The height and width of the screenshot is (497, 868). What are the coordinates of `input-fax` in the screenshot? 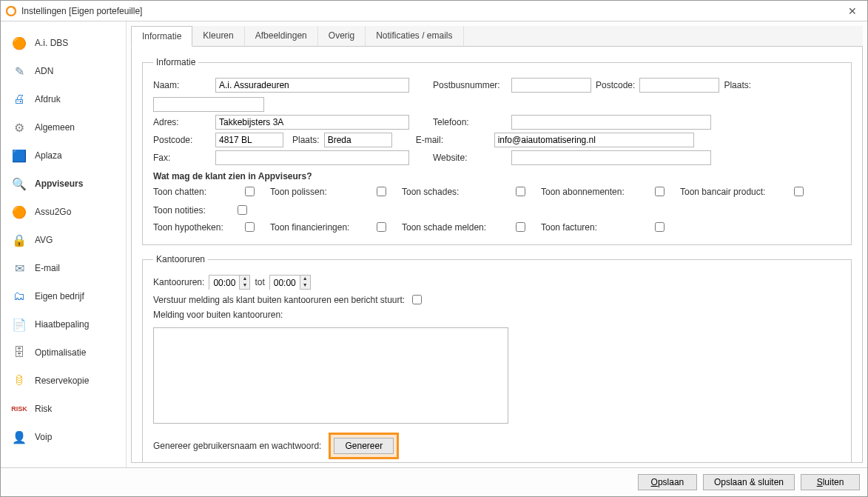 It's located at (312, 158).